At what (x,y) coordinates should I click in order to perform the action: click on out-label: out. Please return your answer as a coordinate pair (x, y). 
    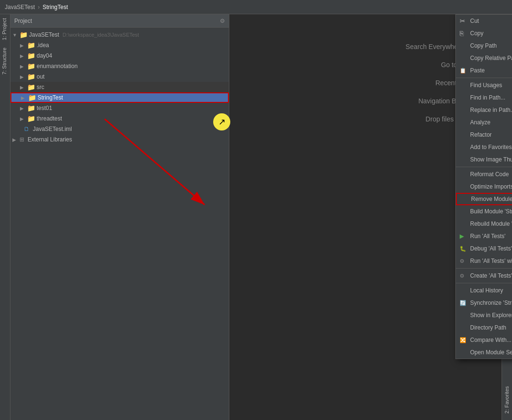
    Looking at the image, I should click on (41, 77).